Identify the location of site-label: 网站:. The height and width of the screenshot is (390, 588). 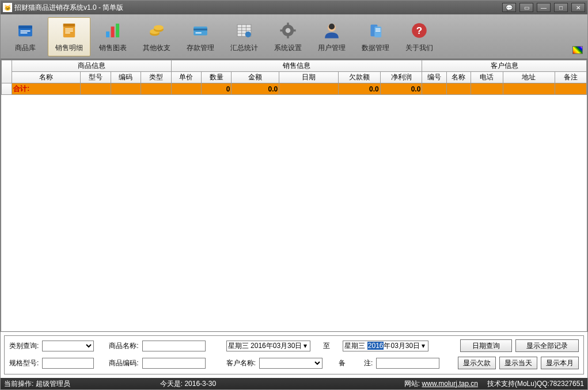
(412, 384).